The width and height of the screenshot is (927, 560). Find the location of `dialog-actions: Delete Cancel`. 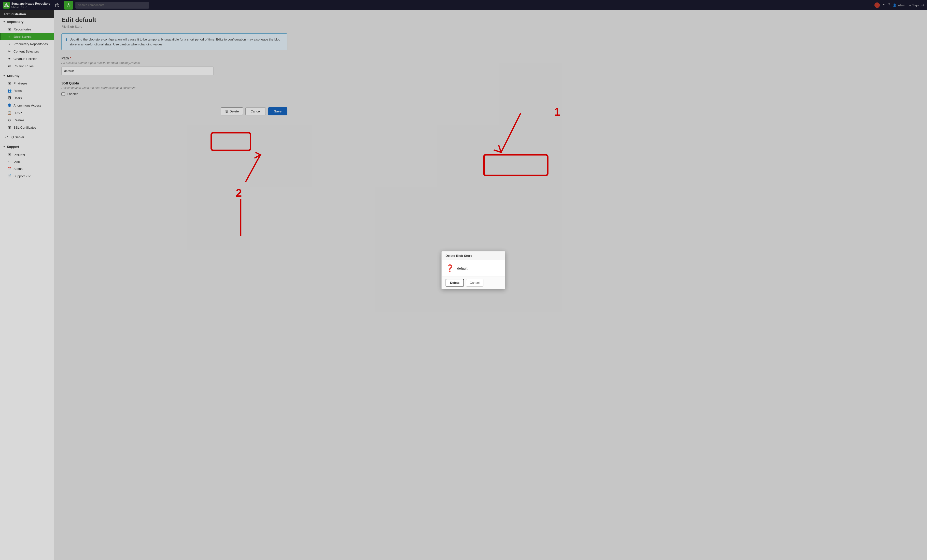

dialog-actions: Delete Cancel is located at coordinates (473, 282).